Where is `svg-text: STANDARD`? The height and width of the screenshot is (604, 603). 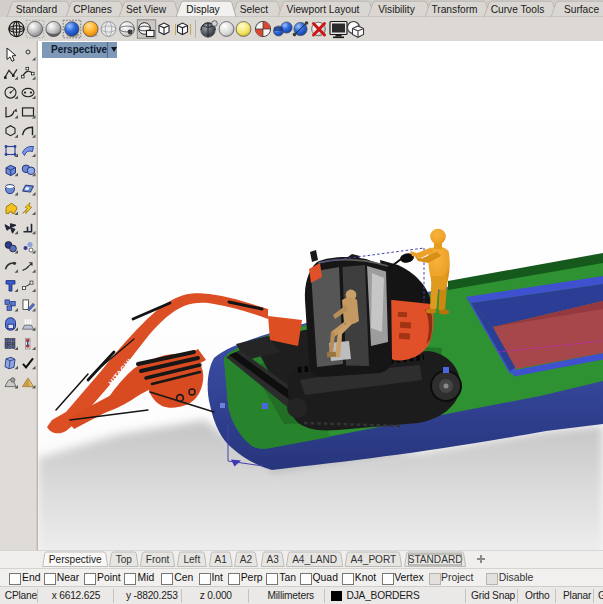 svg-text: STANDARD is located at coordinates (436, 560).